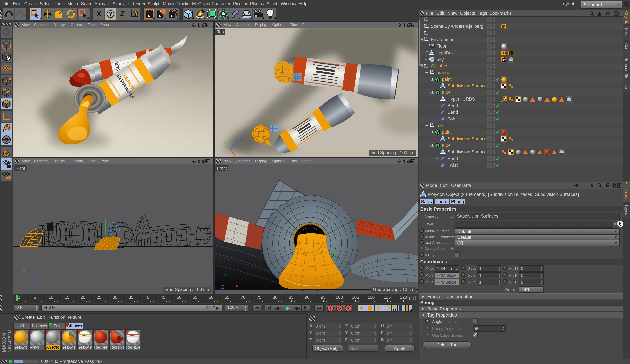 Image resolution: width=630 pixels, height=364 pixels. What do you see at coordinates (6, 140) in the screenshot?
I see `svg-text: S` at bounding box center [6, 140].